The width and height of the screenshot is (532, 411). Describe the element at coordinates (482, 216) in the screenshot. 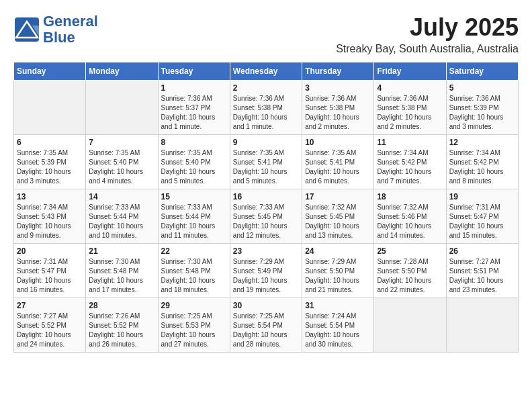

I see `calendar-cell: 19Sunrise: 7:31 AM Sunset: 5:47 PM Dayli…` at that location.